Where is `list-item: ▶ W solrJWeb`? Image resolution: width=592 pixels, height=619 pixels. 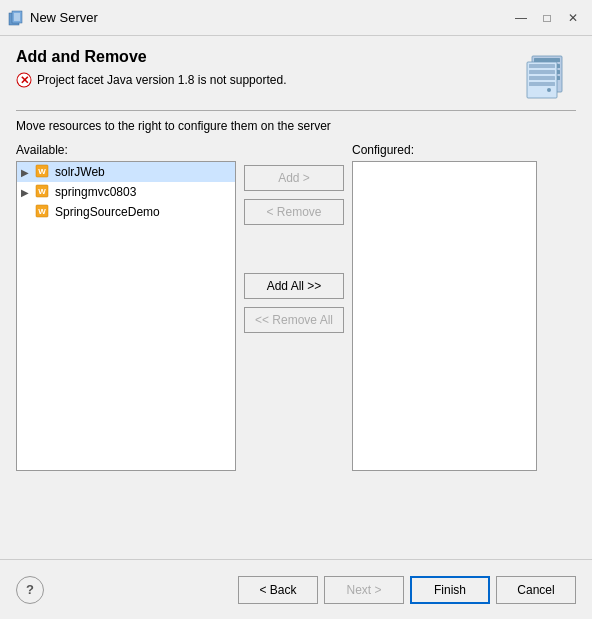
list-item: ▶ W solrJWeb is located at coordinates (126, 172).